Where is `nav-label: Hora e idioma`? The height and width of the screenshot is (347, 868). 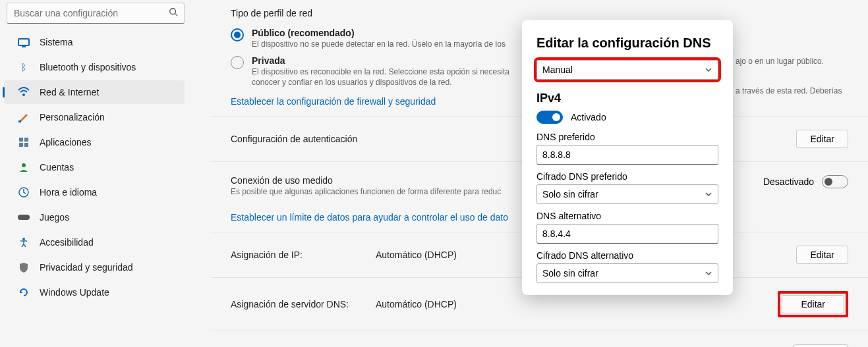
nav-label: Hora e idioma is located at coordinates (69, 192).